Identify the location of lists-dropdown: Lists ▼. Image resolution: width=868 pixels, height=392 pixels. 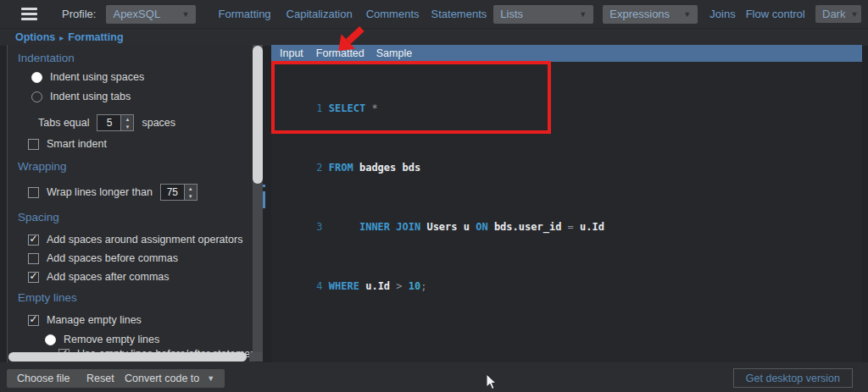
(543, 14).